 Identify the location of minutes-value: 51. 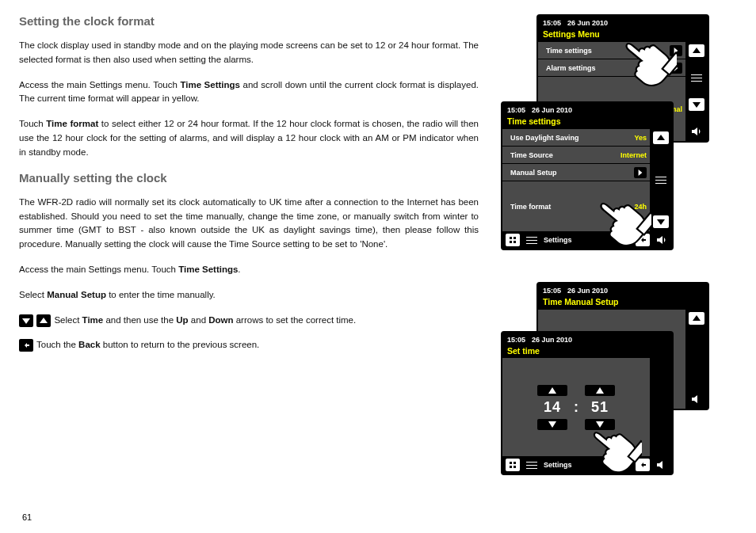
(600, 407).